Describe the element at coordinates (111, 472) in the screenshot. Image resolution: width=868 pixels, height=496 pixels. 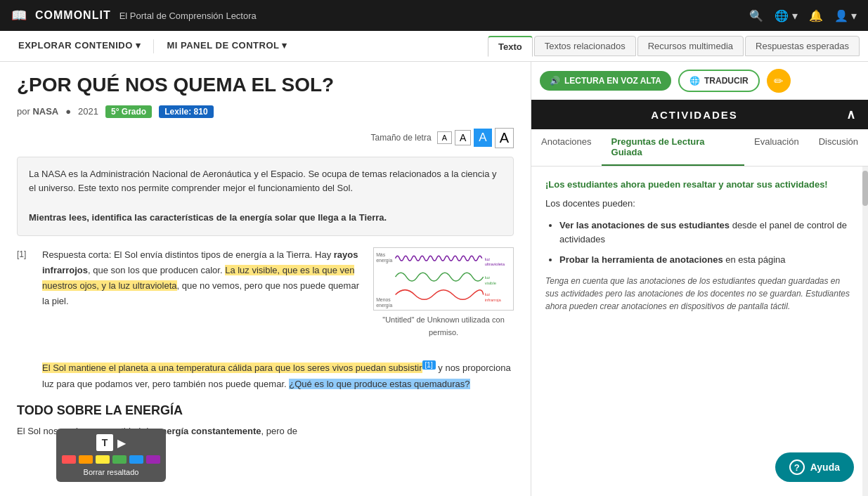
I see `toolbar-delete-label: Borrar resaltado` at that location.